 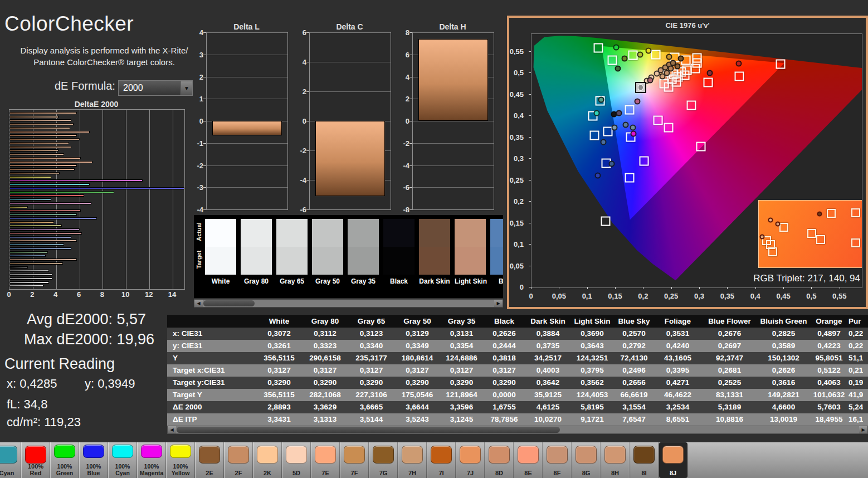 I want to click on table-cell: 3,5243, so click(x=417, y=420).